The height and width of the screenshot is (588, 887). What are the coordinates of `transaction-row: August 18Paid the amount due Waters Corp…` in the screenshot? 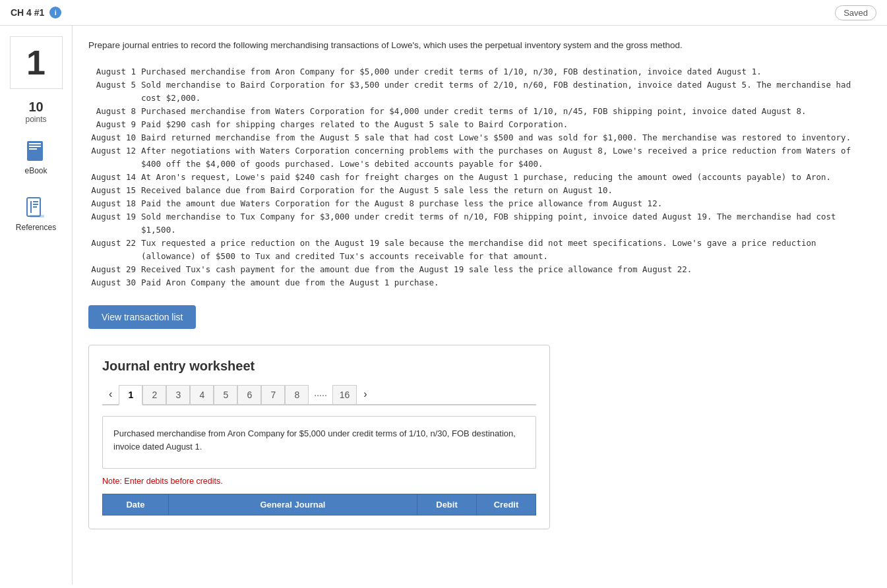 It's located at (480, 204).